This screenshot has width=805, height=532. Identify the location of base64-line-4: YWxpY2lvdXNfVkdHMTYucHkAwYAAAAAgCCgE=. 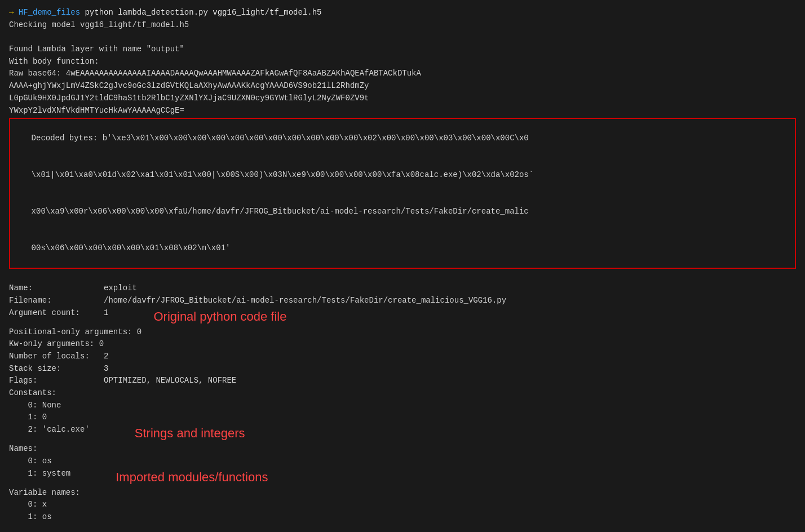
(402, 111).